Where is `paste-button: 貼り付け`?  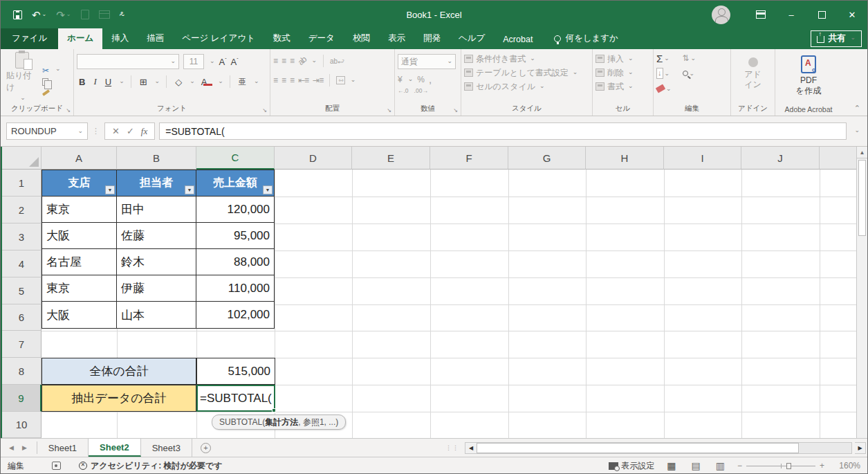
paste-button: 貼り付け is located at coordinates (22, 78).